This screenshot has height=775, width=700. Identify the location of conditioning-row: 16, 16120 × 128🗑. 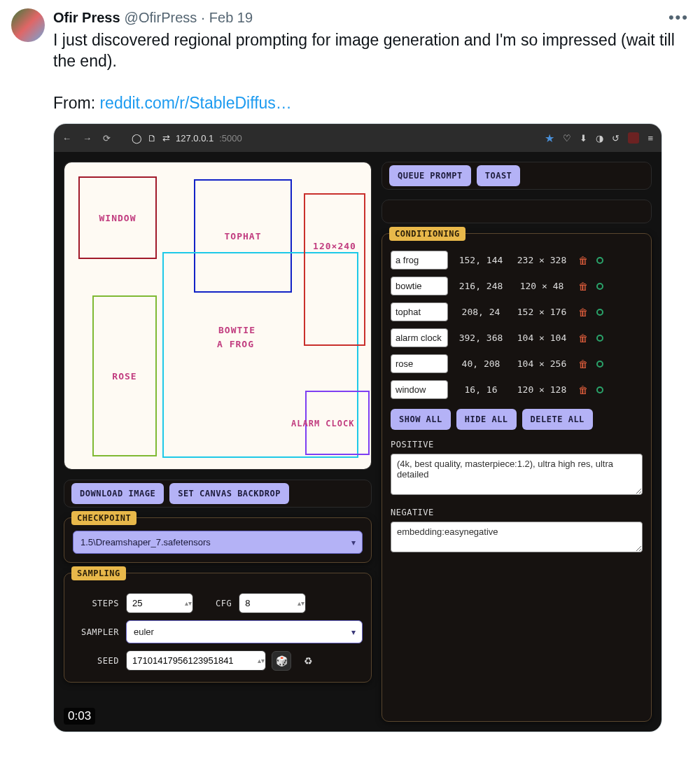
(517, 389).